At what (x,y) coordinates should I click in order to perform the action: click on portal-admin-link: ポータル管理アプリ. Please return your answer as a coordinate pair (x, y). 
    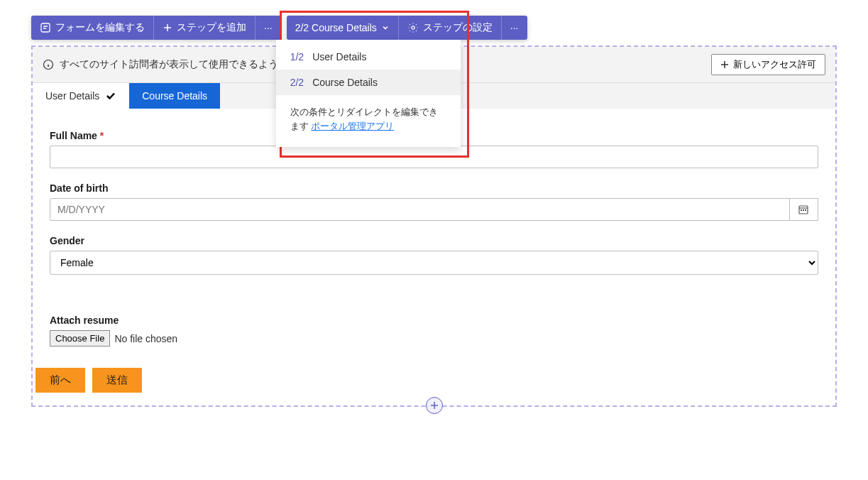
    Looking at the image, I should click on (352, 126).